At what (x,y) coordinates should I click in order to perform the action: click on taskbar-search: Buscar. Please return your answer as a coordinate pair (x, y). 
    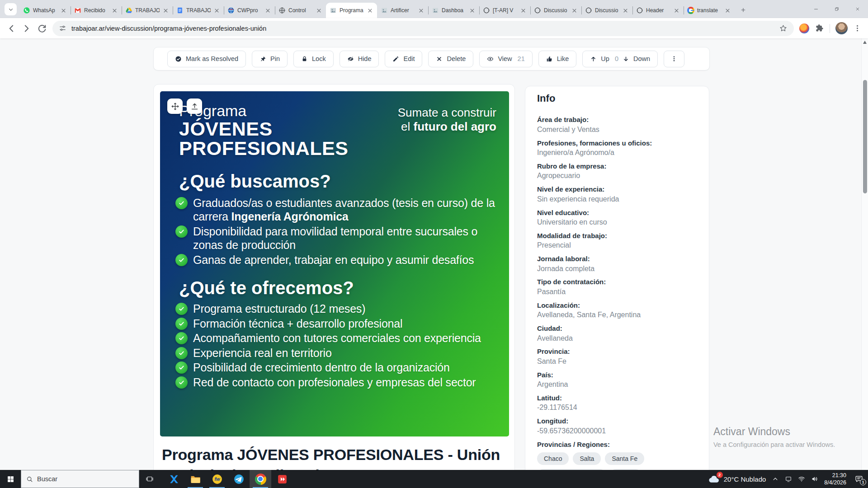
    Looking at the image, I should click on (80, 479).